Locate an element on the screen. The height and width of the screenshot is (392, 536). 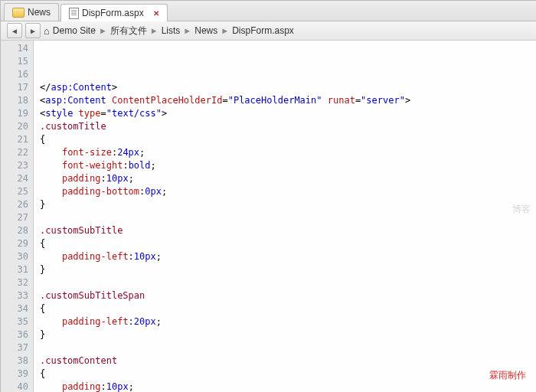
tab-label: News is located at coordinates (39, 12).